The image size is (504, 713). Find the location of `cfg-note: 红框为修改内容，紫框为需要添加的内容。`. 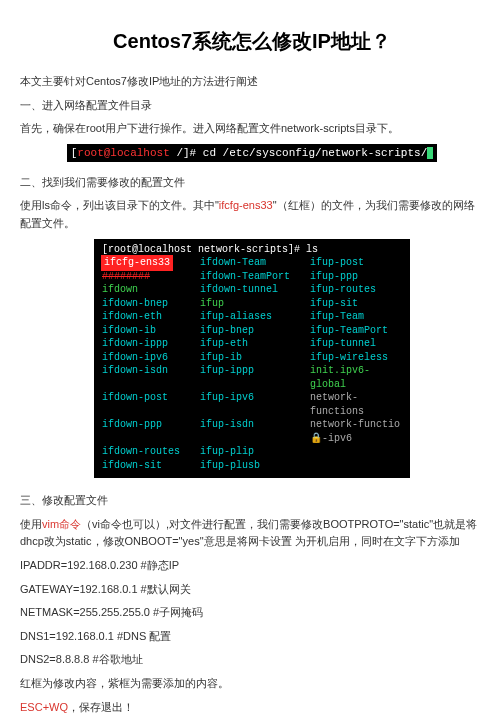

cfg-note: 红框为修改内容，紫框为需要添加的内容。 is located at coordinates (252, 684).